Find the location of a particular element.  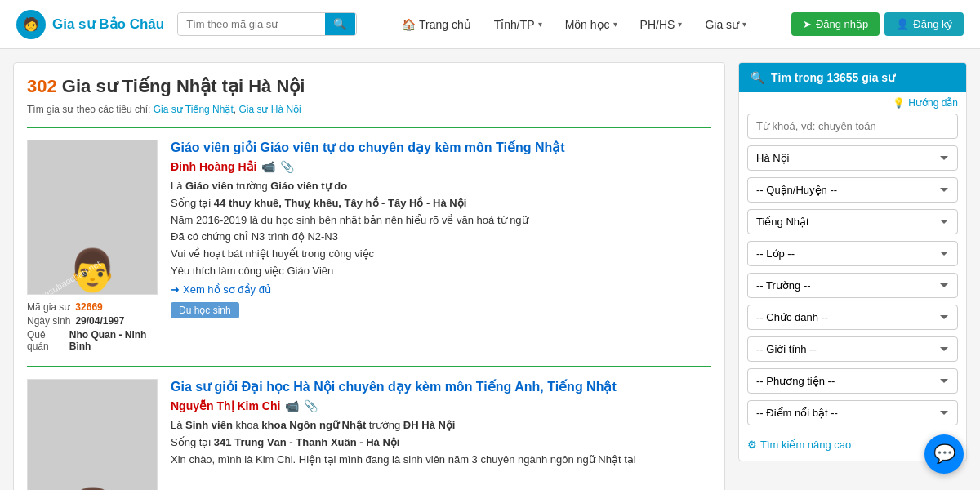

city-select: Hà Nội is located at coordinates (853, 158).